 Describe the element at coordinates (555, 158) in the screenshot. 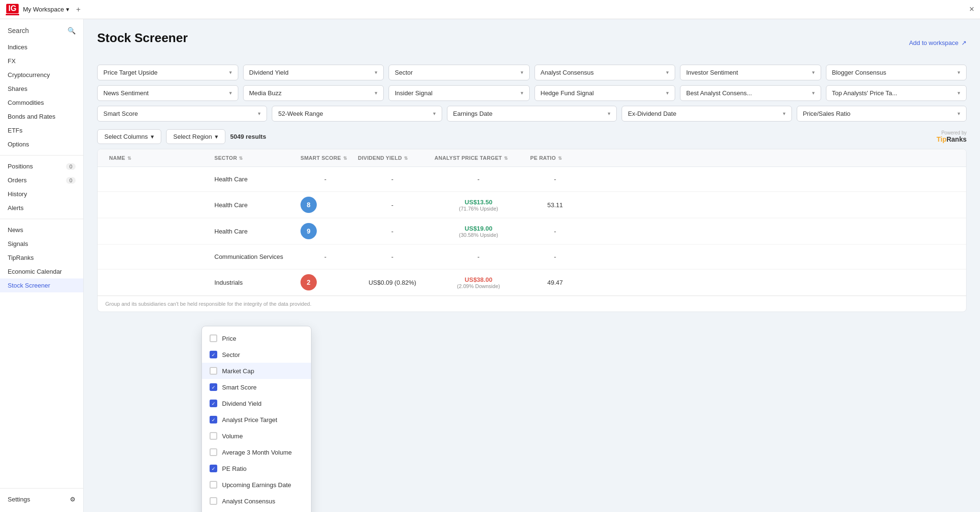

I see `th-pe-ratio: PE RATIO ⇅` at that location.